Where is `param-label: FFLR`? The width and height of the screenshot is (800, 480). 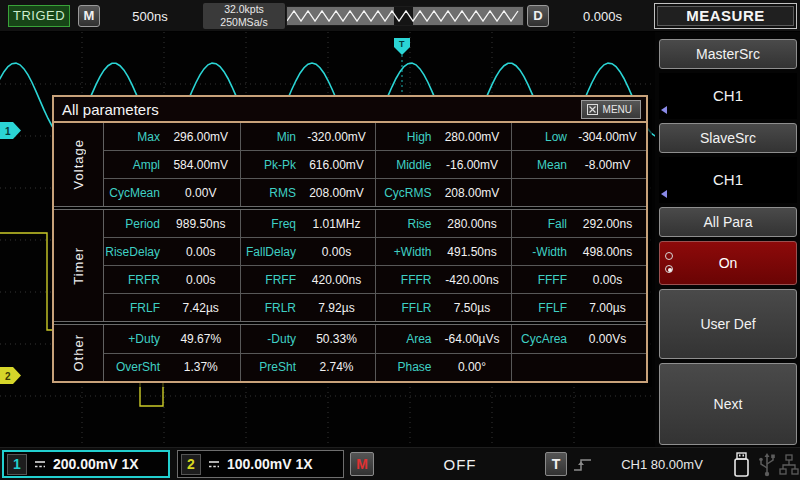 param-label: FFLR is located at coordinates (406, 308).